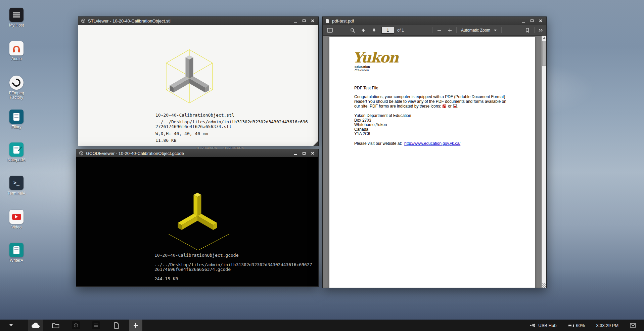 Image resolution: width=644 pixels, height=331 pixels. I want to click on desktop-icon-ffmpeg-factory: FFmpeg Factory, so click(16, 88).